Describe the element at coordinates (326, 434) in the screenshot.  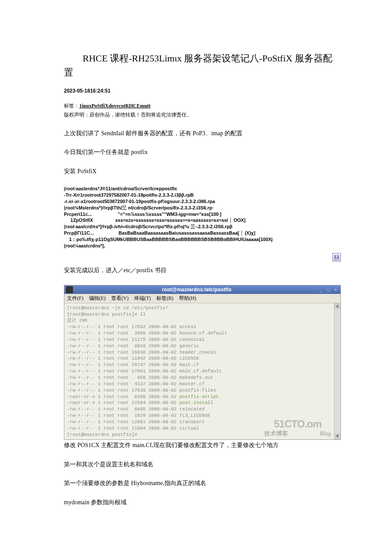
I see `watermark-line2b: Blog` at that location.